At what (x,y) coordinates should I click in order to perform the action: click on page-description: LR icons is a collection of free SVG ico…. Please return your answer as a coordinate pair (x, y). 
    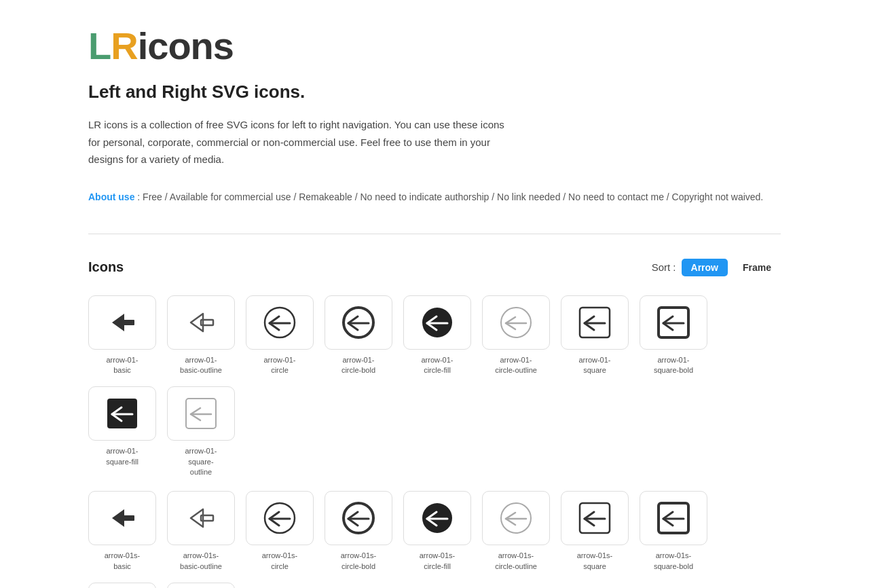
    Looking at the image, I should click on (299, 143).